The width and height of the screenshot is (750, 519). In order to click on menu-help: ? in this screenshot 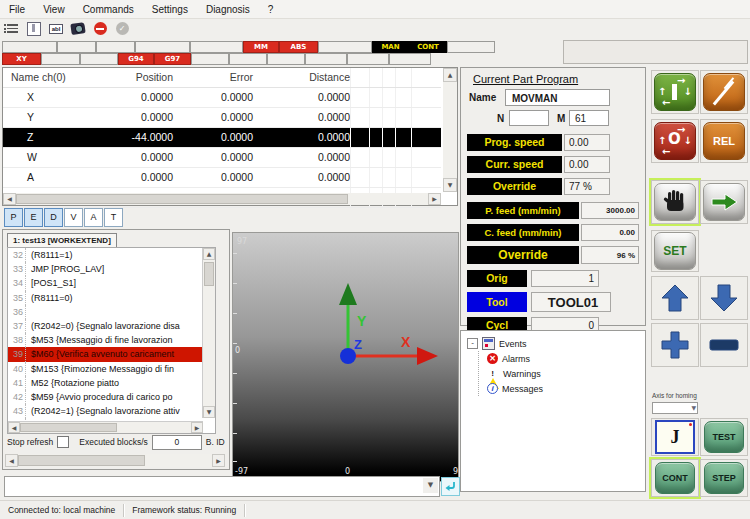, I will do `click(271, 10)`.